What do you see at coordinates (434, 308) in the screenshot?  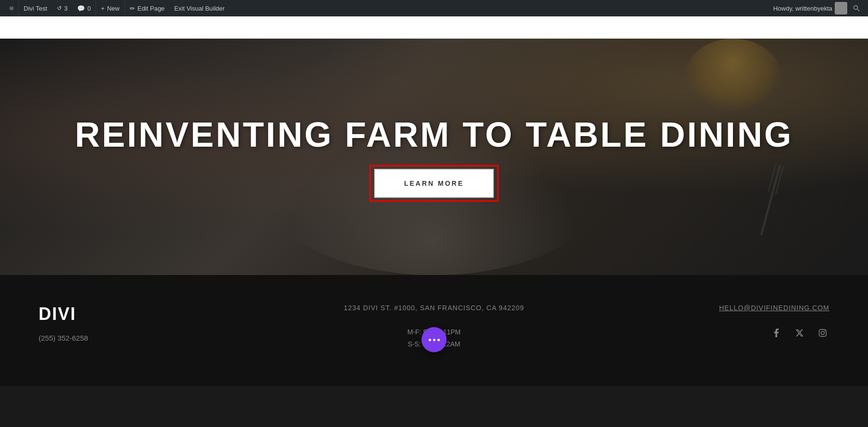 I see `footer-address: 1234 DIVI ST. #1000, SAN FRANCISCO, CA 9…` at bounding box center [434, 308].